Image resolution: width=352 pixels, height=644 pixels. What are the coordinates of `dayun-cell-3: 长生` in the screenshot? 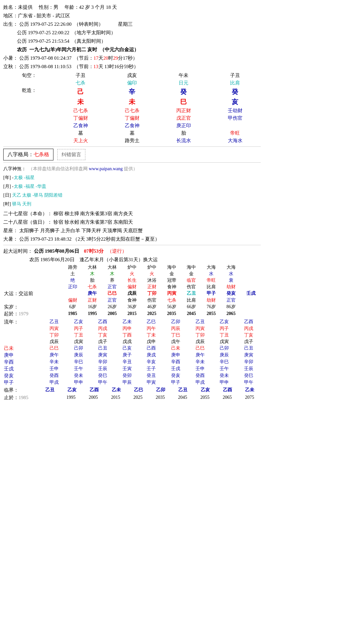 It's located at (132, 280).